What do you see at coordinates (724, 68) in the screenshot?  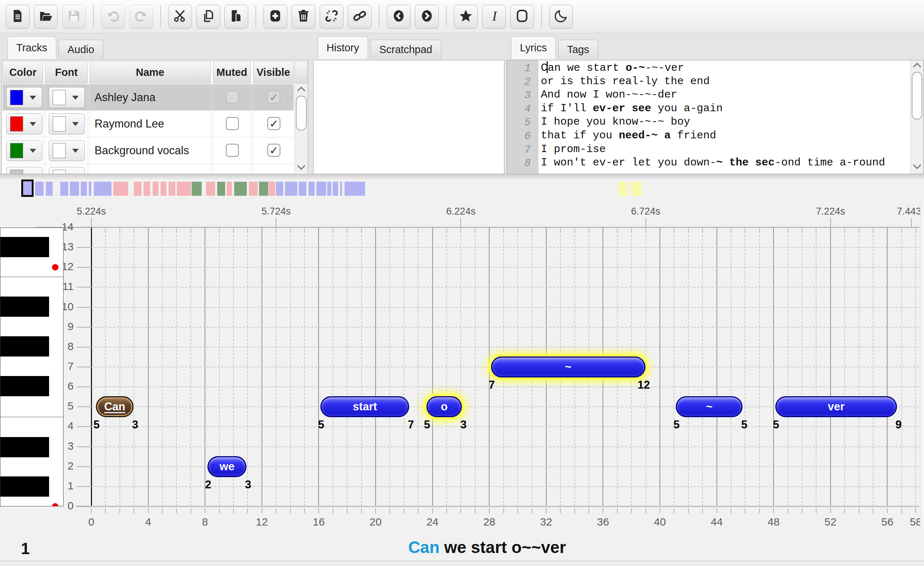 I see `lyrics-line: Can we start o-~-~-ver` at bounding box center [724, 68].